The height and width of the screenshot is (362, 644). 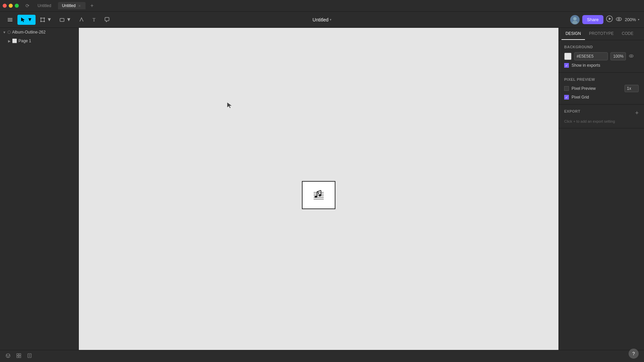 What do you see at coordinates (601, 88) in the screenshot?
I see `pixel-preview-row: Pixel Preview` at bounding box center [601, 88].